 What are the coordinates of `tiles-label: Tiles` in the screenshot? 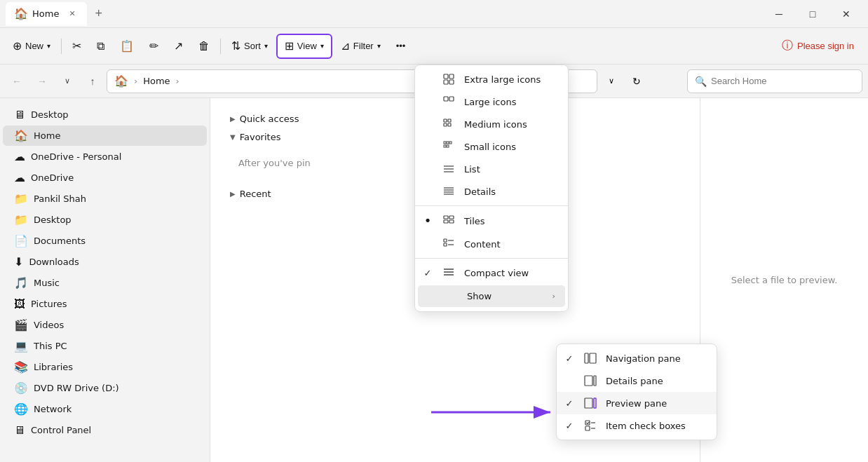 It's located at (511, 222).